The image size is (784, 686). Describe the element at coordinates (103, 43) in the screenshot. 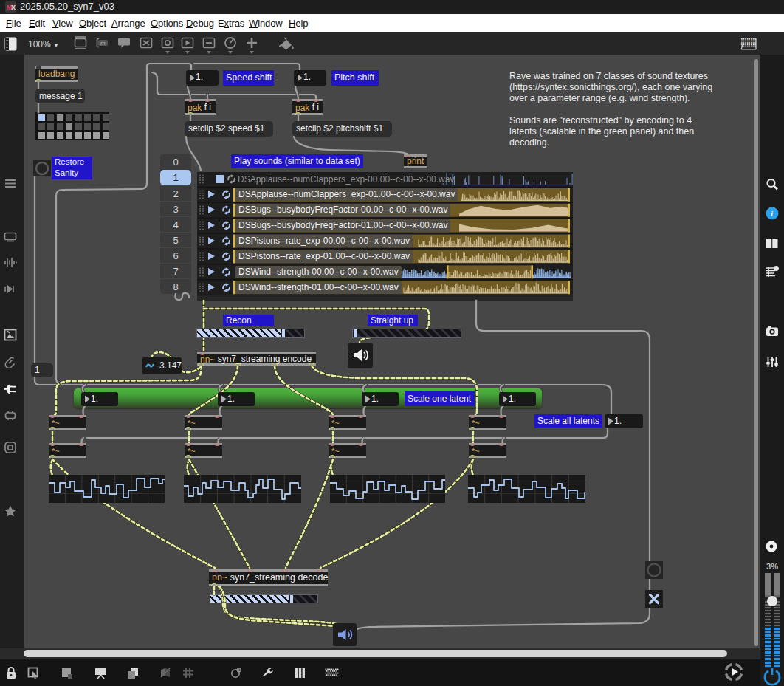

I see `svg-text: m` at that location.